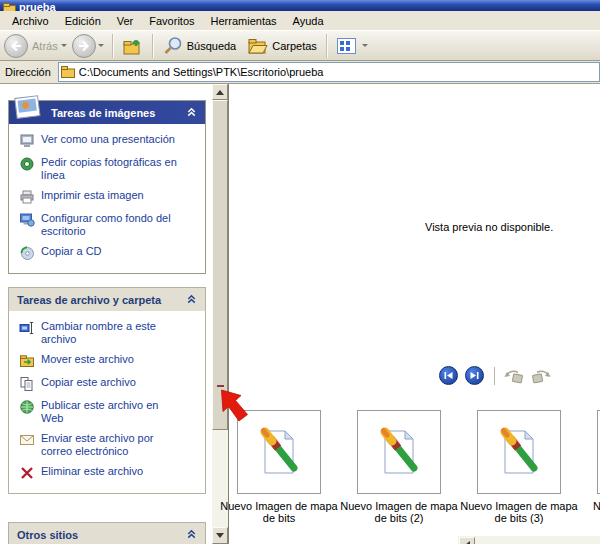 This screenshot has width=600, height=544. Describe the element at coordinates (279, 467) in the screenshot. I see `file-item-1: Nuevo Imagen de mapa de bits` at that location.